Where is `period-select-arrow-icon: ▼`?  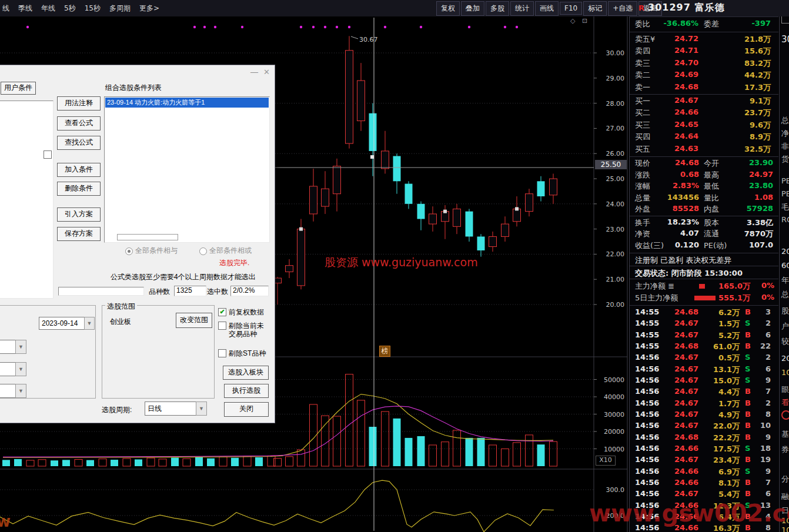 period-select-arrow-icon: ▼ is located at coordinates (201, 409).